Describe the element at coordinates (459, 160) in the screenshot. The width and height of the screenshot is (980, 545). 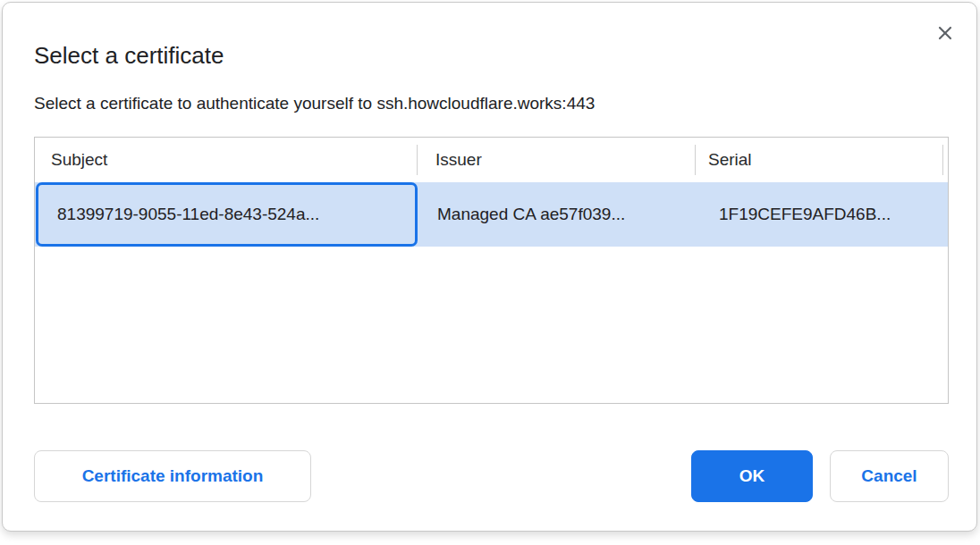
I see `column-header-issuer: Issuer` at that location.